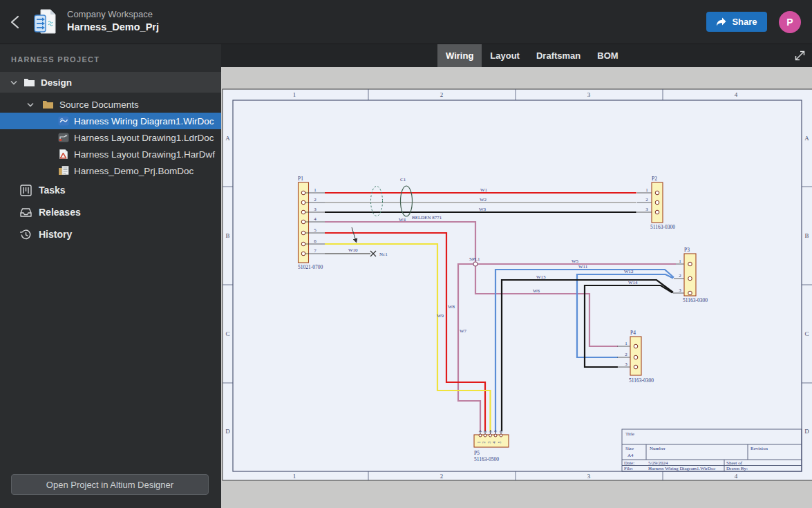 The image size is (812, 508). Describe the element at coordinates (57, 83) in the screenshot. I see `tree-node-label: Design` at that location.